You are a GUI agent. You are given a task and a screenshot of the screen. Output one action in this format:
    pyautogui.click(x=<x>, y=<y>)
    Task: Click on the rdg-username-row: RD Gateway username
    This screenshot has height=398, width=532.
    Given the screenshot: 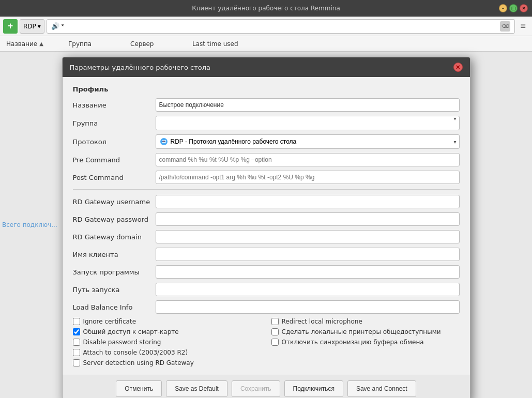 What is the action you would take?
    pyautogui.click(x=266, y=202)
    